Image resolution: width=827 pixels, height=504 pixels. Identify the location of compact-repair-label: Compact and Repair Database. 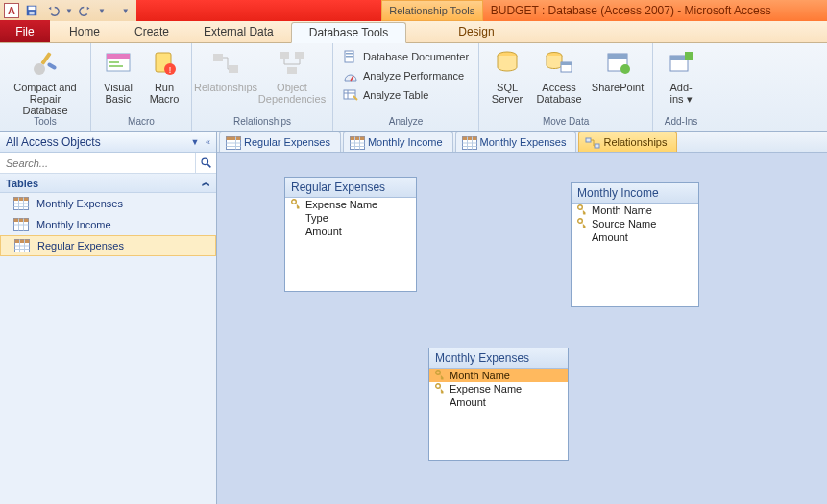
(45, 99).